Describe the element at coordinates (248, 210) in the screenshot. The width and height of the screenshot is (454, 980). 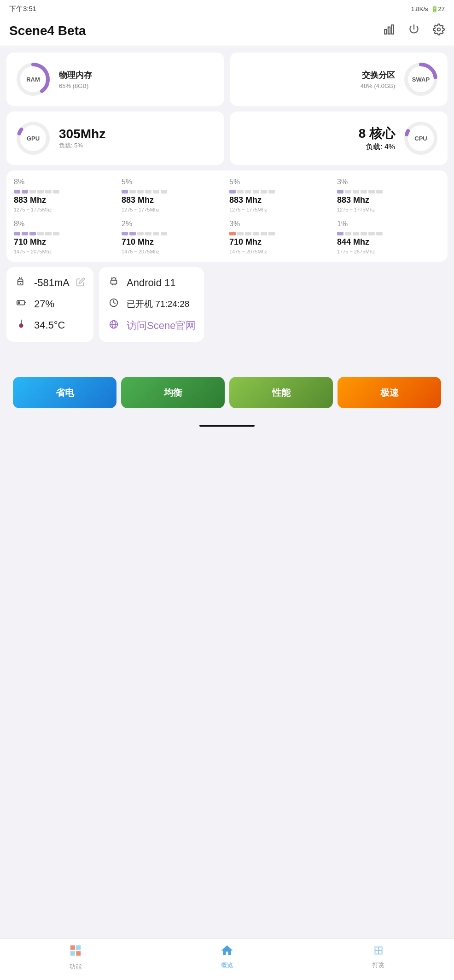
I see `core-range-2: 1275 ~ 1775Mhz` at that location.